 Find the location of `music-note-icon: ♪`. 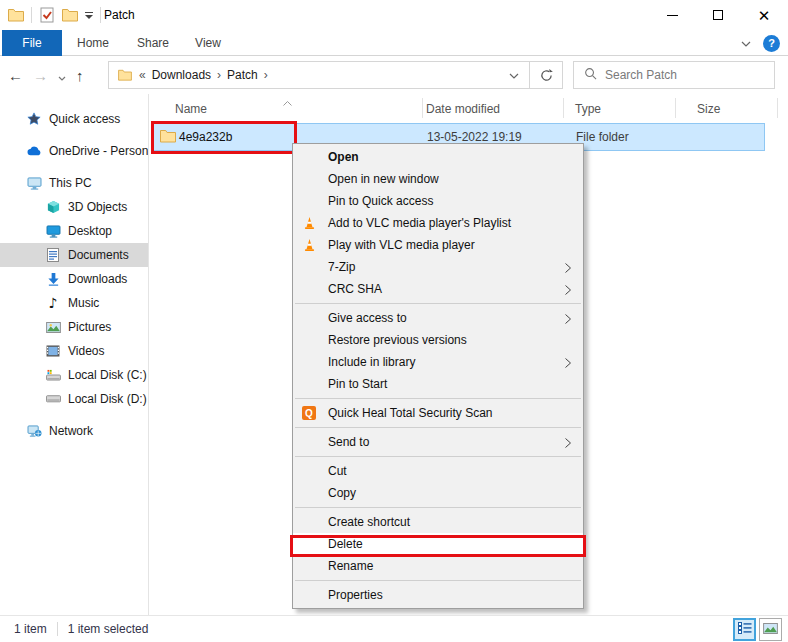

music-note-icon: ♪ is located at coordinates (53, 303).